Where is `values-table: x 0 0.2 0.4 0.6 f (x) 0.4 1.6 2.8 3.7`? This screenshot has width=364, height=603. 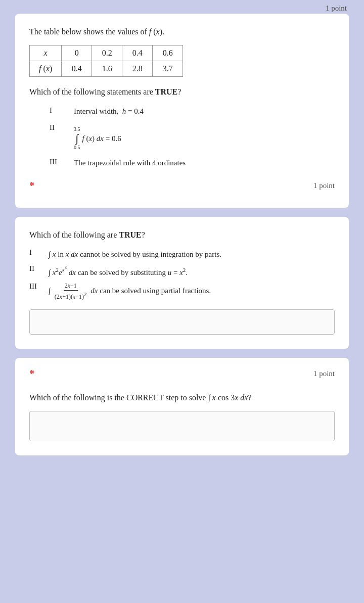
values-table: x 0 0.2 0.4 0.6 f (x) 0.4 1.6 2.8 3.7 is located at coordinates (106, 61).